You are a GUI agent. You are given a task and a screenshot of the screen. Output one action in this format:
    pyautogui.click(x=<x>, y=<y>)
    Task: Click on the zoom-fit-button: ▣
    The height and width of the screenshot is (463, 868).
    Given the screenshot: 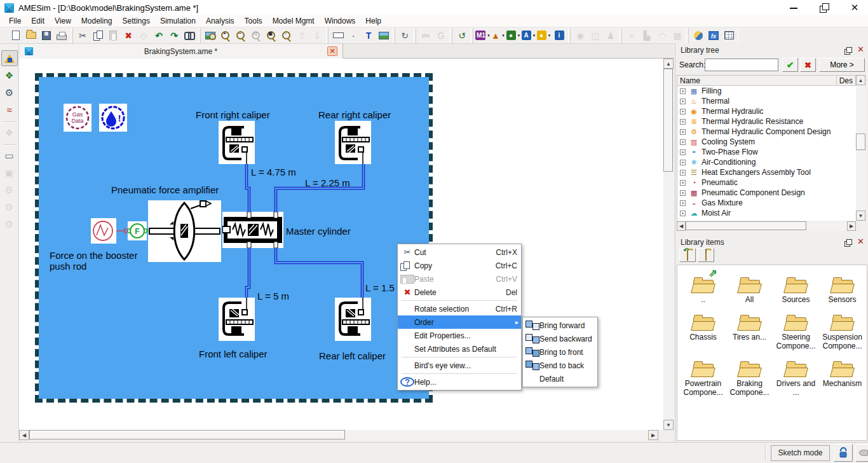 What is the action you would take?
    pyautogui.click(x=271, y=36)
    